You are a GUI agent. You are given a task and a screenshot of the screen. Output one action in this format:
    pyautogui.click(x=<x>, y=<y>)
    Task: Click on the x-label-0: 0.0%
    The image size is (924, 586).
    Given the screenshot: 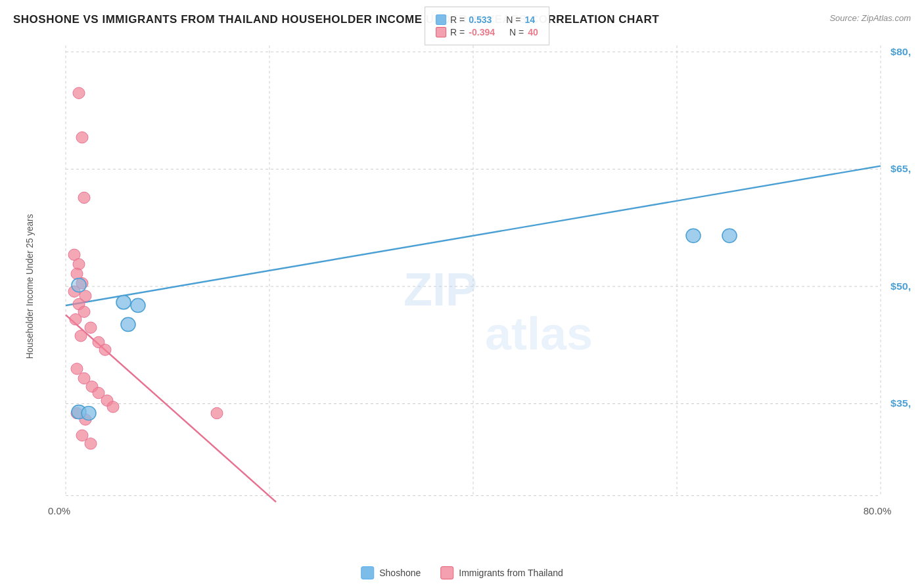 What is the action you would take?
    pyautogui.click(x=59, y=512)
    